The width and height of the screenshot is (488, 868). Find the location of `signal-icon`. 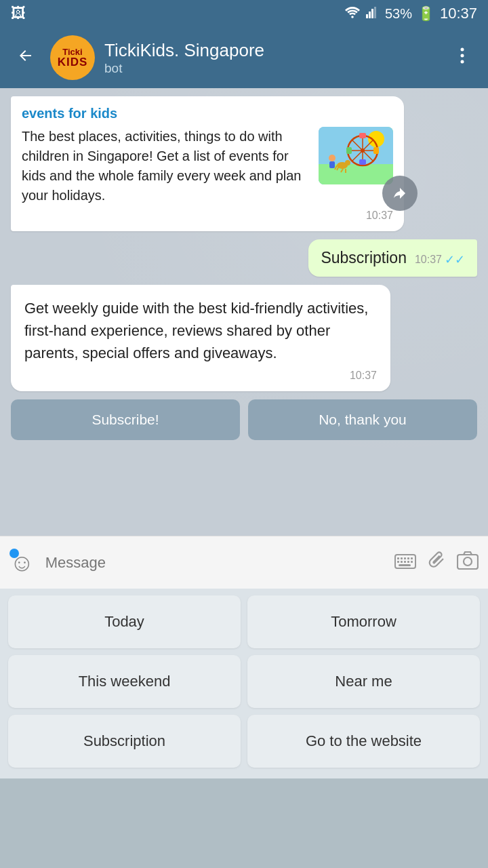

signal-icon is located at coordinates (373, 14).